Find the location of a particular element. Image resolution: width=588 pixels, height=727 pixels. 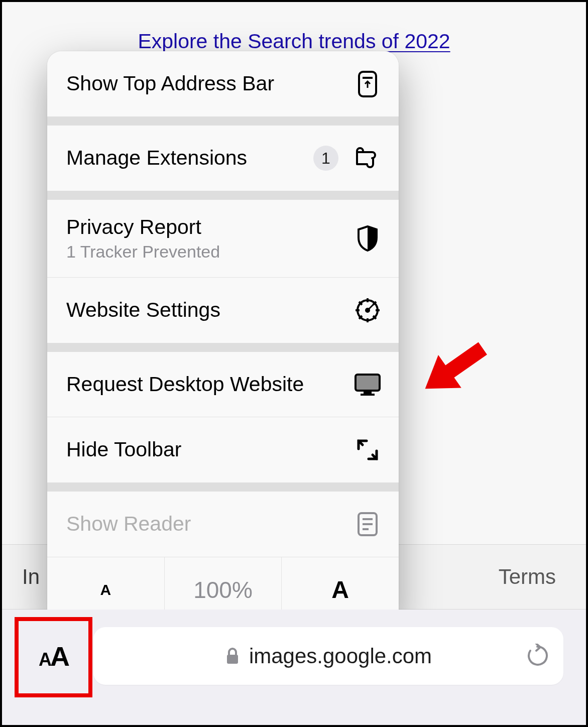

menu-show-top-address-bar: Show Top Address Bar is located at coordinates (223, 84).